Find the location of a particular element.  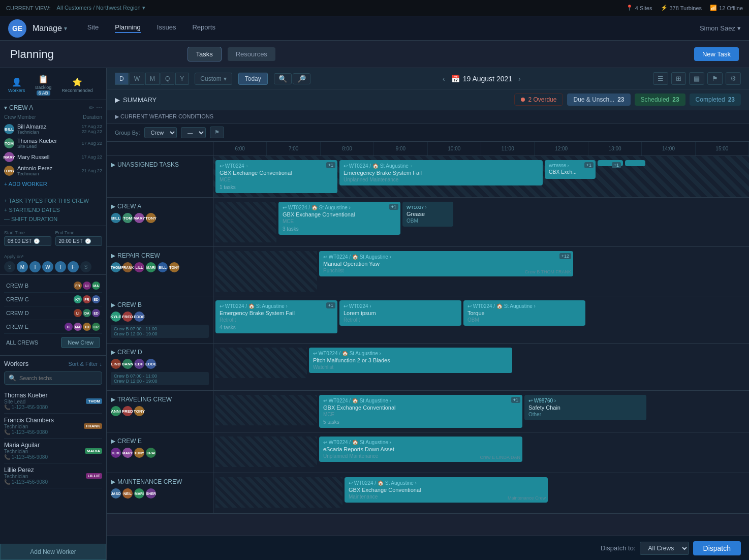

member-mary: MARY Mary Russell 17 Aug 22 is located at coordinates (53, 157).